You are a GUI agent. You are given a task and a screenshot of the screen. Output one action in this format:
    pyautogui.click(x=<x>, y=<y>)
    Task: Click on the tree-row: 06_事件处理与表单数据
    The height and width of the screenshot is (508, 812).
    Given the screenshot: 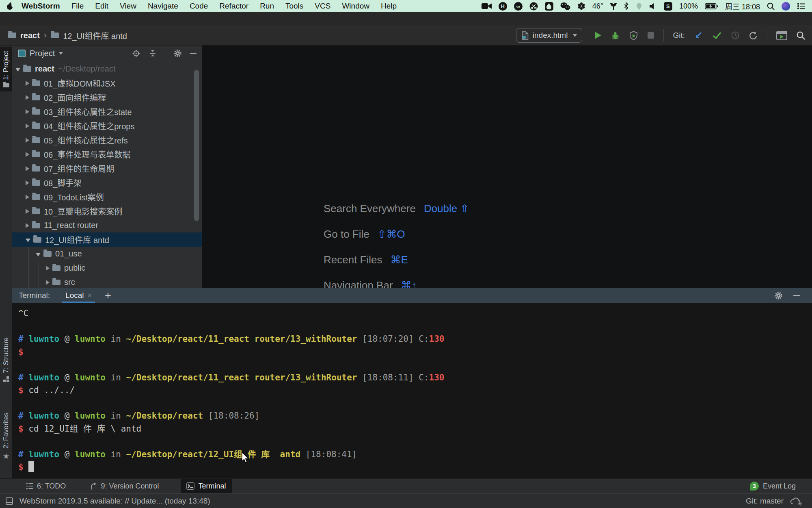 What is the action you would take?
    pyautogui.click(x=107, y=154)
    